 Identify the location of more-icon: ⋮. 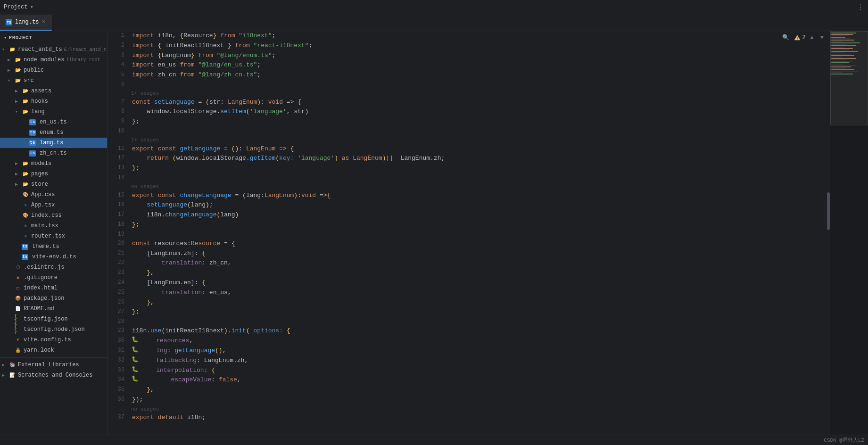
(860, 7).